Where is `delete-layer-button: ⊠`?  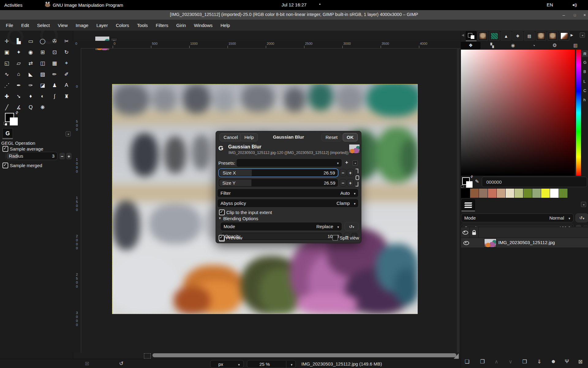 delete-layer-button: ⊠ is located at coordinates (580, 362).